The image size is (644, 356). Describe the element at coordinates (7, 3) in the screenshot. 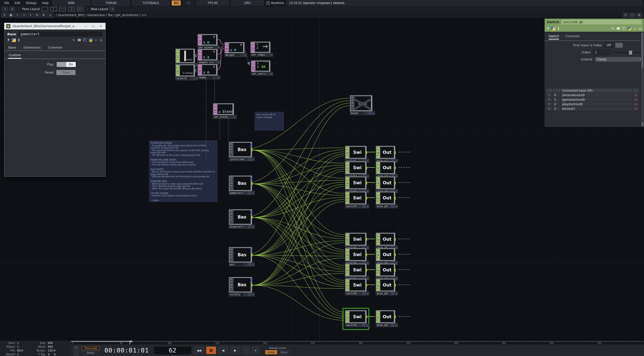

I see `menu-file: File` at that location.